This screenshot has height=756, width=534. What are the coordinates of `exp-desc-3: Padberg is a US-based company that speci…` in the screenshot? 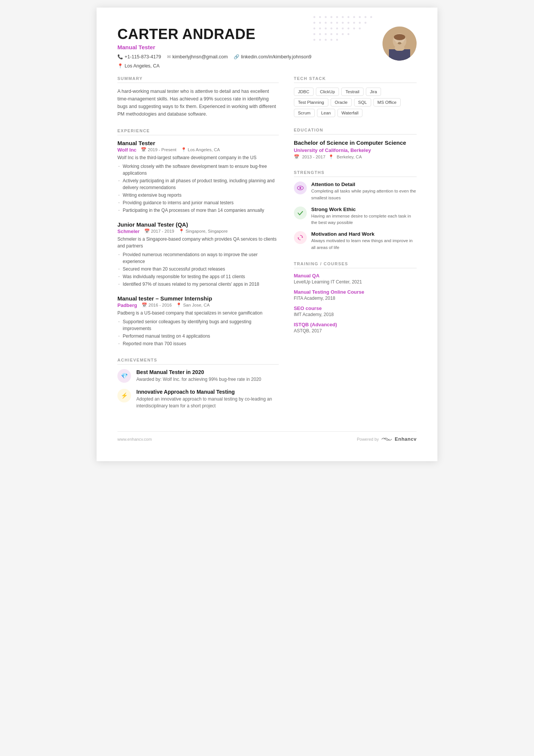 It's located at (198, 313).